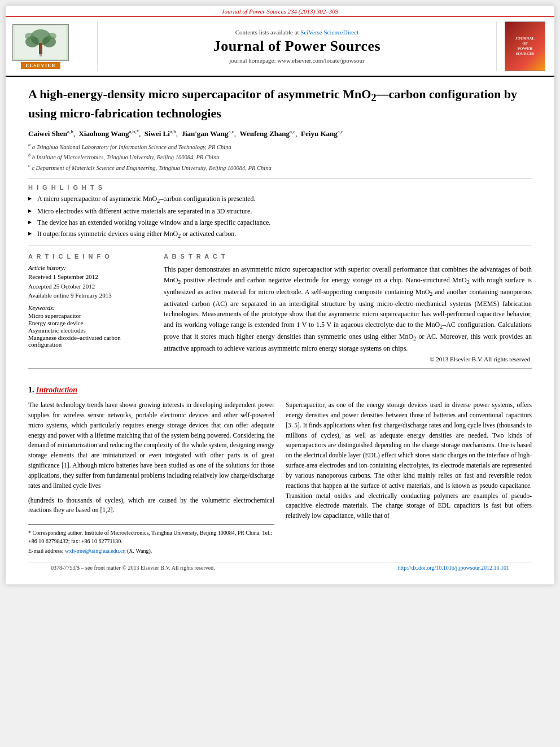 Image resolution: width=560 pixels, height=747 pixels. Describe the element at coordinates (280, 235) in the screenshot. I see `highlight-4: It outperforms symmetric devices using e…` at that location.